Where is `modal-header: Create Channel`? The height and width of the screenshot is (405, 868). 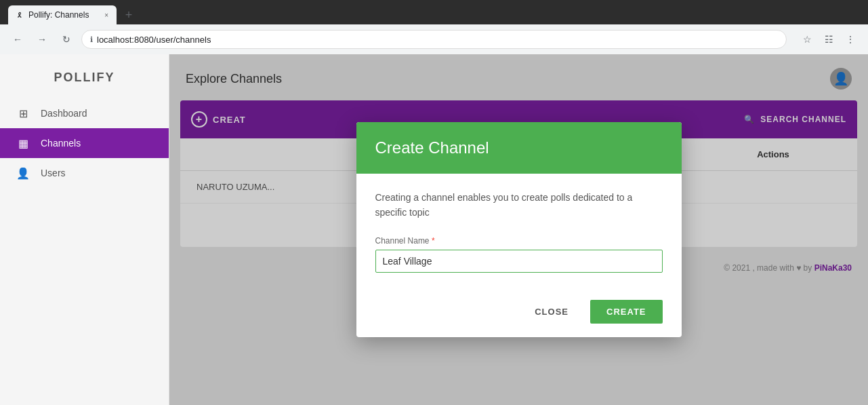 modal-header: Create Channel is located at coordinates (519, 148).